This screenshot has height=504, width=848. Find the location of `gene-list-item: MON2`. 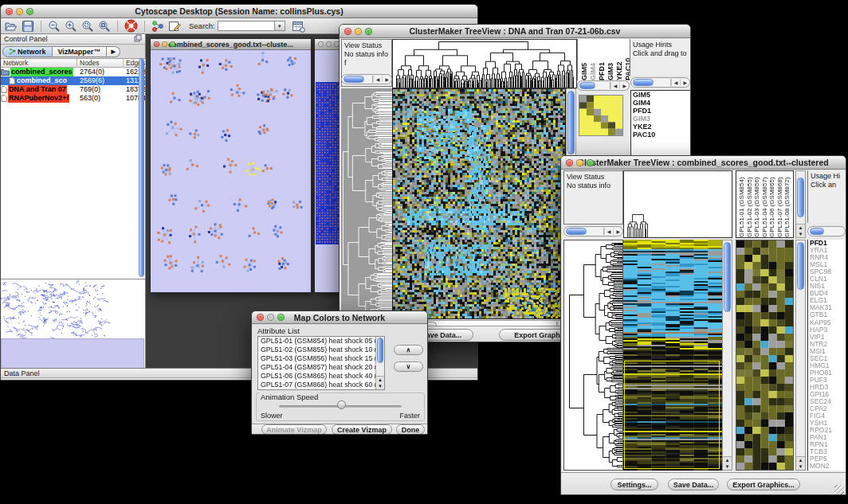

gene-list-item: MON2 is located at coordinates (827, 467).